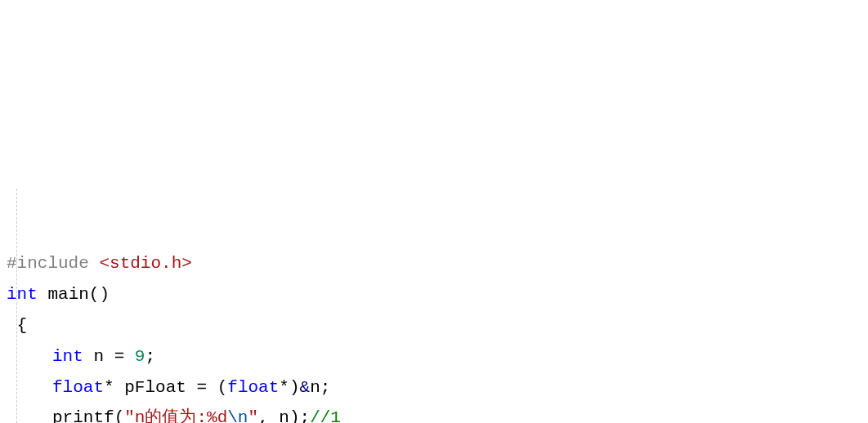 The width and height of the screenshot is (868, 423). What do you see at coordinates (299, 416) in the screenshot?
I see `code-token: );` at bounding box center [299, 416].